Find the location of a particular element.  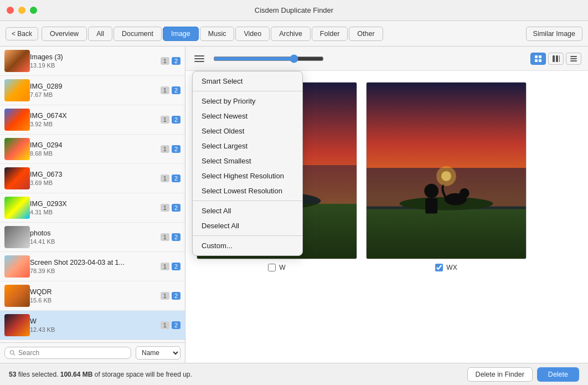

menu-item-select-lowest-res: Select Lowest Resolution is located at coordinates (247, 191).